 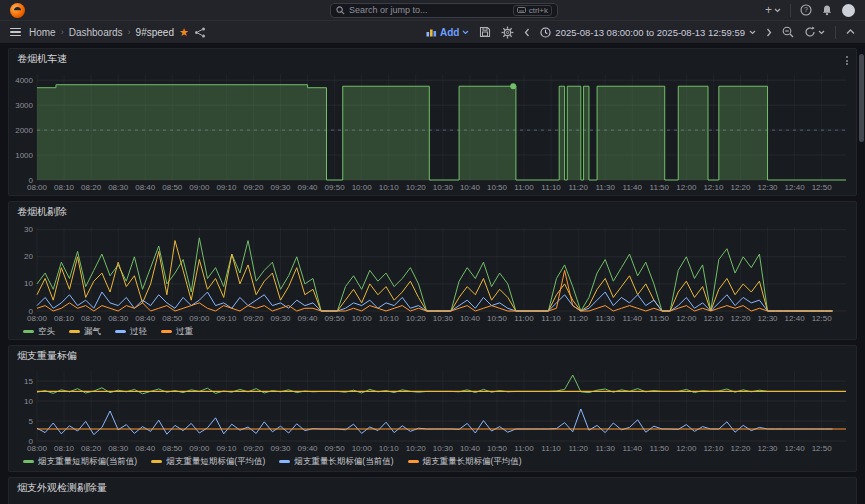 I want to click on help-button: ?, so click(x=806, y=10).